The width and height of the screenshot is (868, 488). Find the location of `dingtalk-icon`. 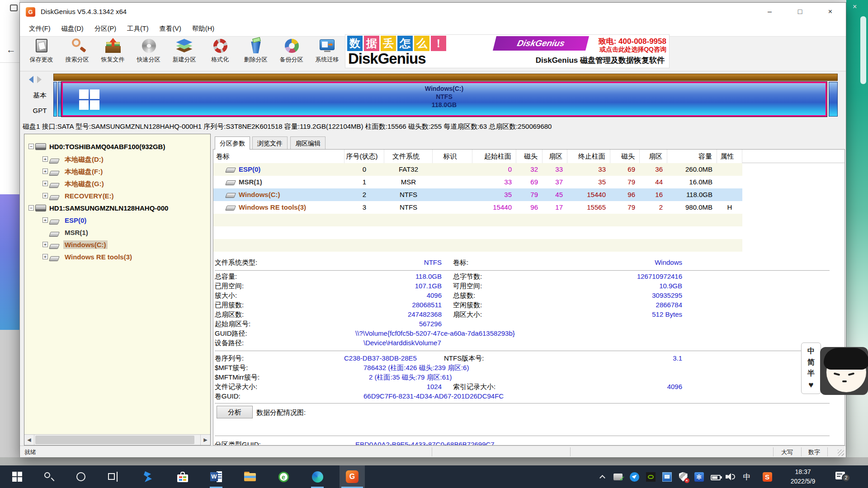

dingtalk-icon is located at coordinates (634, 477).